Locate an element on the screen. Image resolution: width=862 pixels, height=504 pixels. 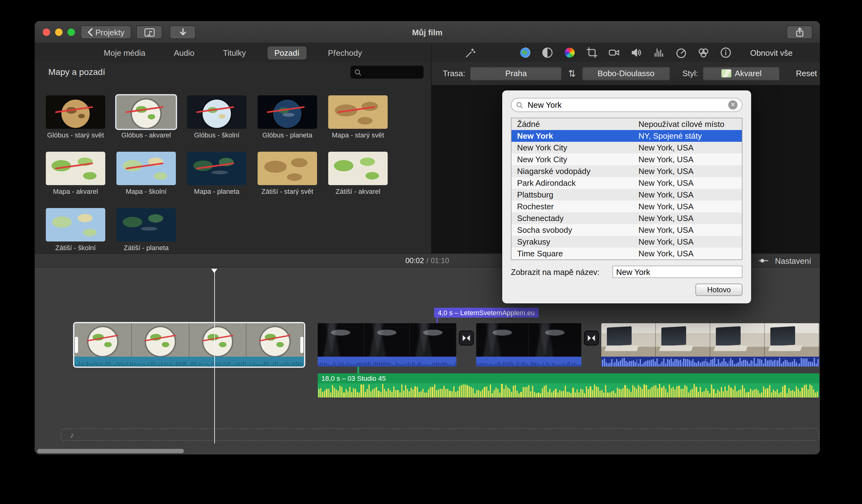
minimize-window-button is located at coordinates (59, 32).